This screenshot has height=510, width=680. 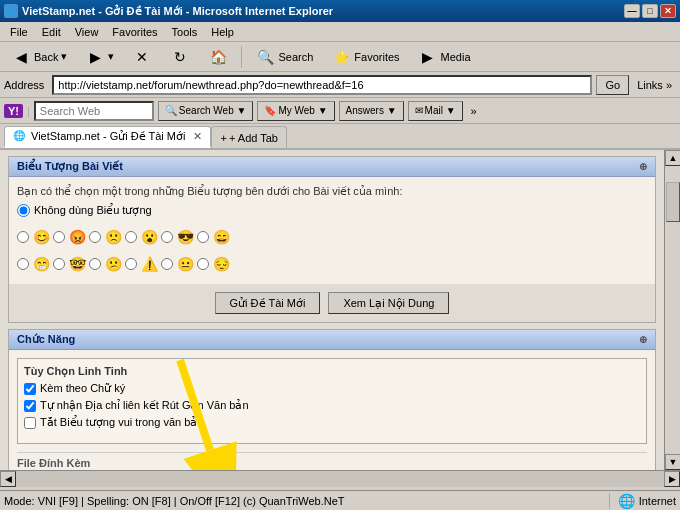 What do you see at coordinates (332, 303) in the screenshot?
I see `action-buttons-area: Gửi Đề Tài Mới Xem Lại Nội Dung` at bounding box center [332, 303].